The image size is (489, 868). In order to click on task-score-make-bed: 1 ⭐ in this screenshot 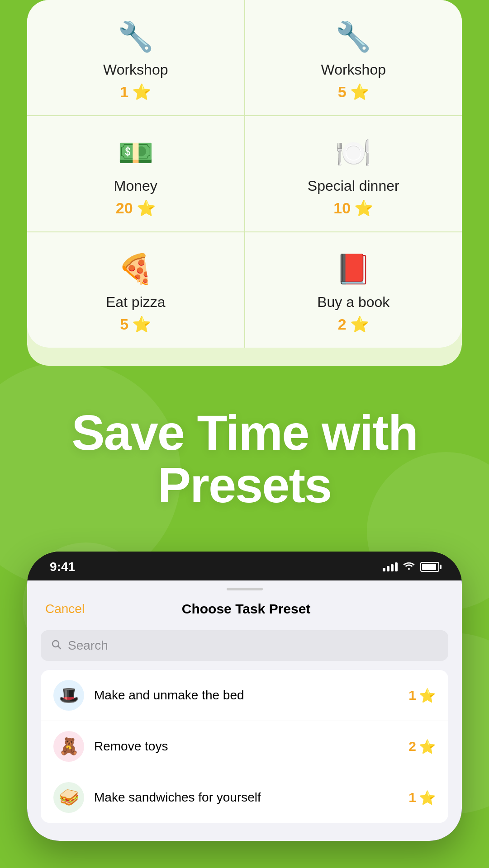, I will do `click(422, 695)`.